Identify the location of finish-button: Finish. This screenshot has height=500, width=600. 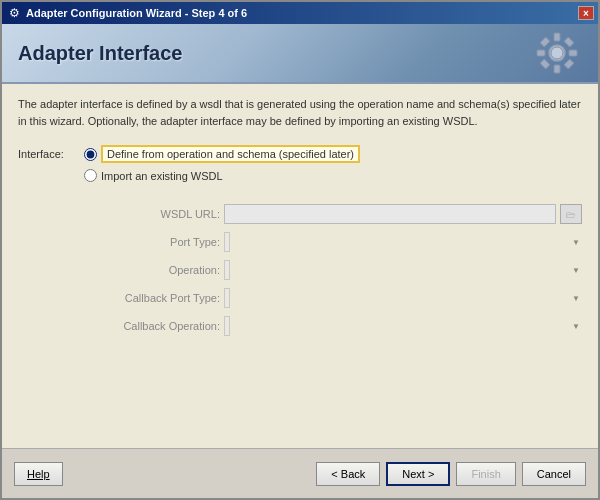
(486, 474).